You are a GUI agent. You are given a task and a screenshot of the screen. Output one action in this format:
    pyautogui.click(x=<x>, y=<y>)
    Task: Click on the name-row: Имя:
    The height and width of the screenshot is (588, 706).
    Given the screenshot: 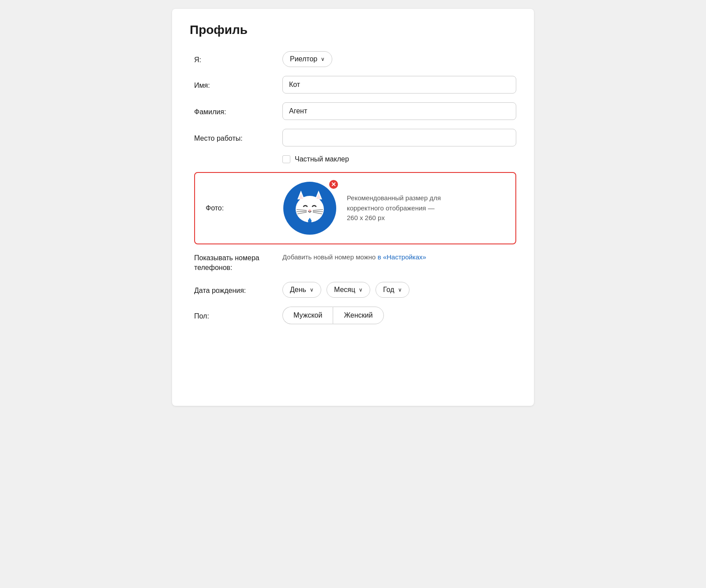 What is the action you would take?
    pyautogui.click(x=355, y=85)
    